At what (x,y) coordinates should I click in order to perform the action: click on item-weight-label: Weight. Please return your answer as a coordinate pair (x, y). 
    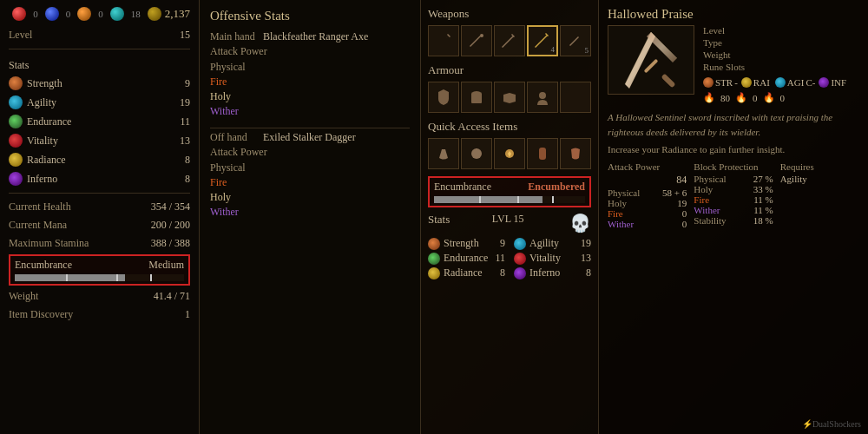
    Looking at the image, I should click on (717, 55).